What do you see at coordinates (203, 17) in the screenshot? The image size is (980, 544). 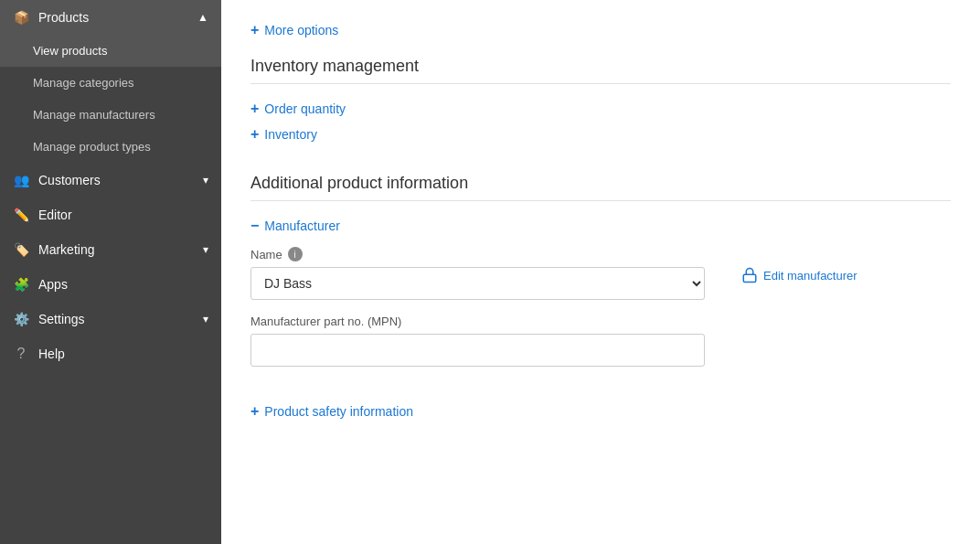 I see `chevron-up-icon: ▲` at bounding box center [203, 17].